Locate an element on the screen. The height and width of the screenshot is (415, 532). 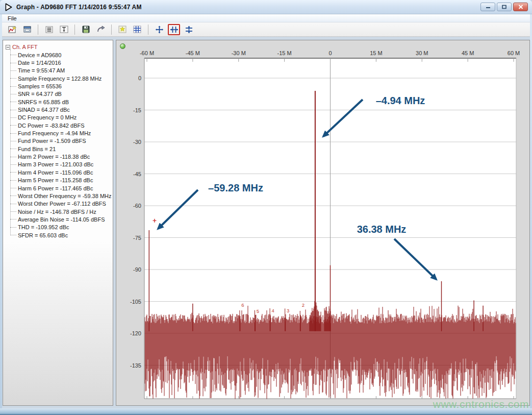
tree-item: Fund Frequency = -4.94 MHz is located at coordinates (61, 133).